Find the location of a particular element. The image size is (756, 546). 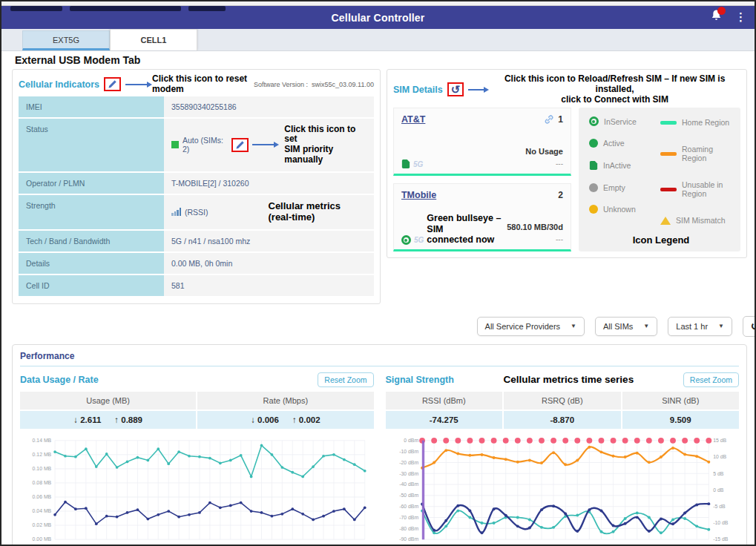

rate-col-header: Rate (Mbps) is located at coordinates (285, 401).